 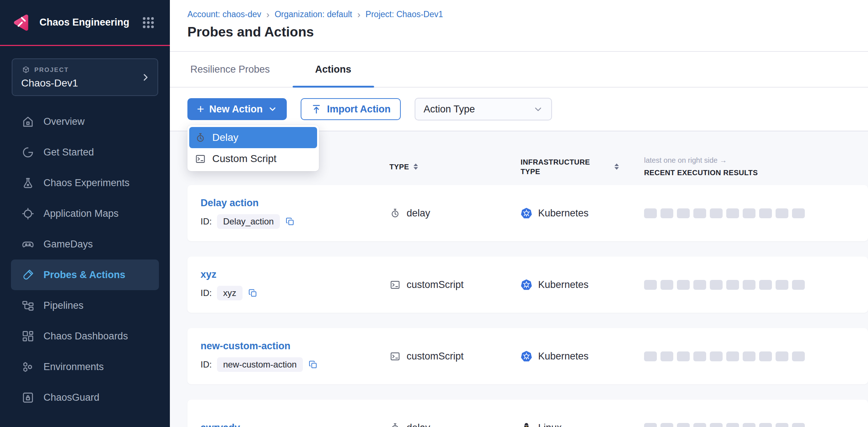 What do you see at coordinates (81, 214) in the screenshot?
I see `sidebar-item-label: Application Maps` at bounding box center [81, 214].